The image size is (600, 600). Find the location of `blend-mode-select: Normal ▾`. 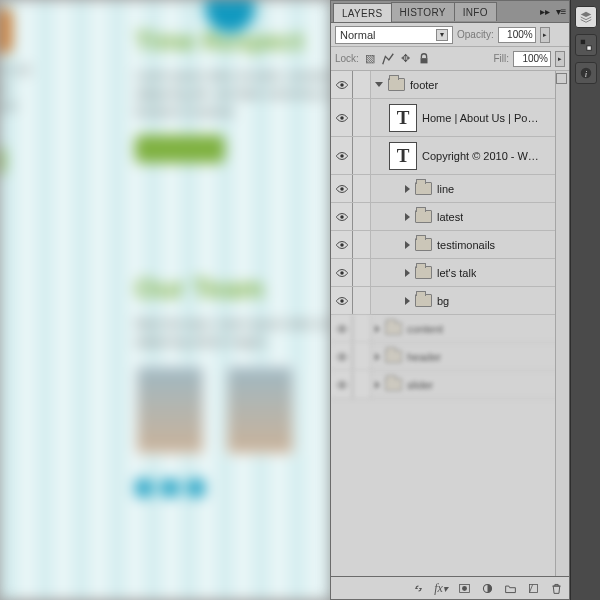

blend-mode-select: Normal ▾ is located at coordinates (394, 35).